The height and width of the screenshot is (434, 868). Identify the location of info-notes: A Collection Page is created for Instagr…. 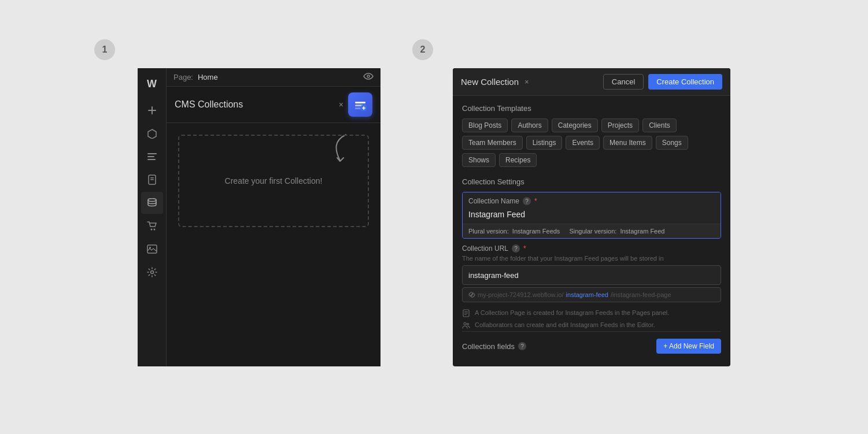
(592, 320).